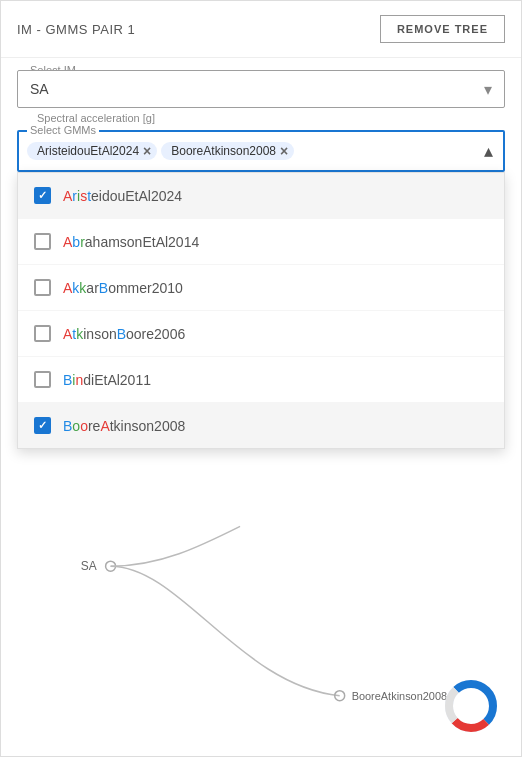 The width and height of the screenshot is (522, 757). Describe the element at coordinates (42, 334) in the screenshot. I see `checkbox-AtkinsonBoore2006` at that location.